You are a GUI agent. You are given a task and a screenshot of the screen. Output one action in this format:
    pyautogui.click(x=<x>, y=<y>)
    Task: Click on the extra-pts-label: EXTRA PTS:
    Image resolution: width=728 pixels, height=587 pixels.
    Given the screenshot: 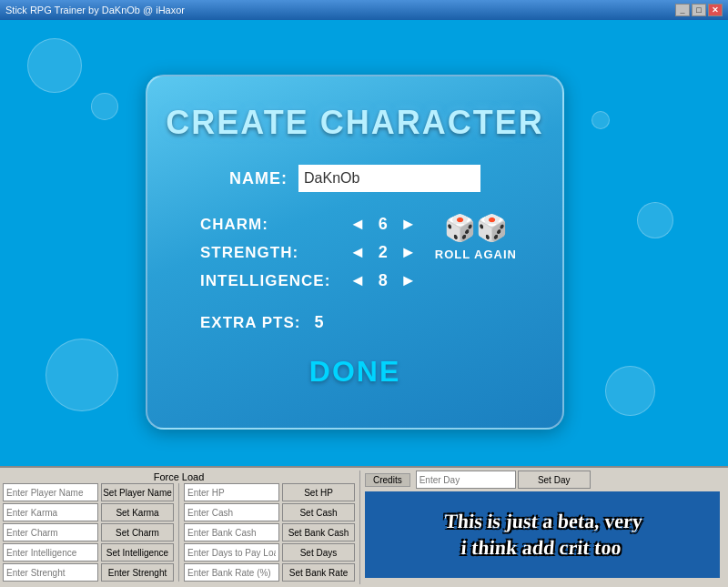 What is the action you would take?
    pyautogui.click(x=250, y=323)
    